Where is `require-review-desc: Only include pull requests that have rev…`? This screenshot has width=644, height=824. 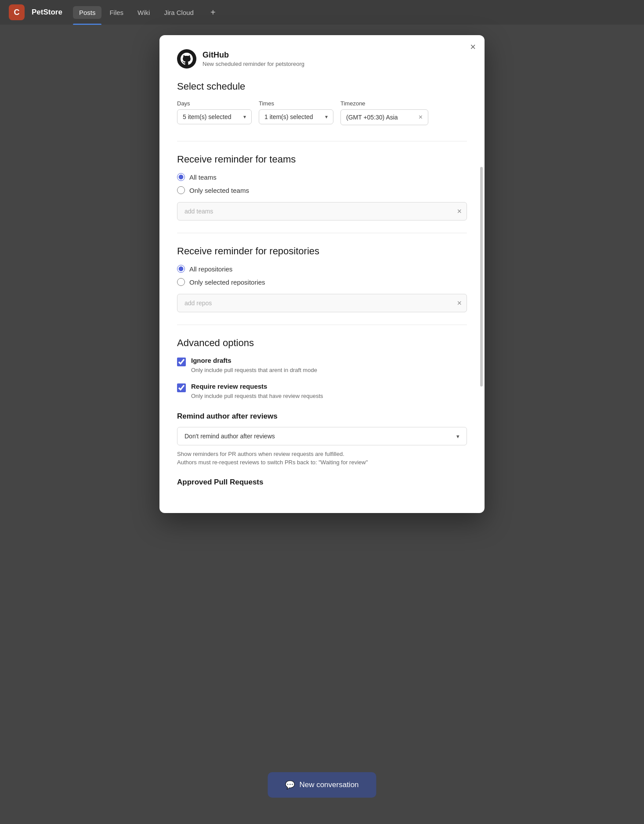 require-review-desc: Only include pull requests that have rev… is located at coordinates (257, 396).